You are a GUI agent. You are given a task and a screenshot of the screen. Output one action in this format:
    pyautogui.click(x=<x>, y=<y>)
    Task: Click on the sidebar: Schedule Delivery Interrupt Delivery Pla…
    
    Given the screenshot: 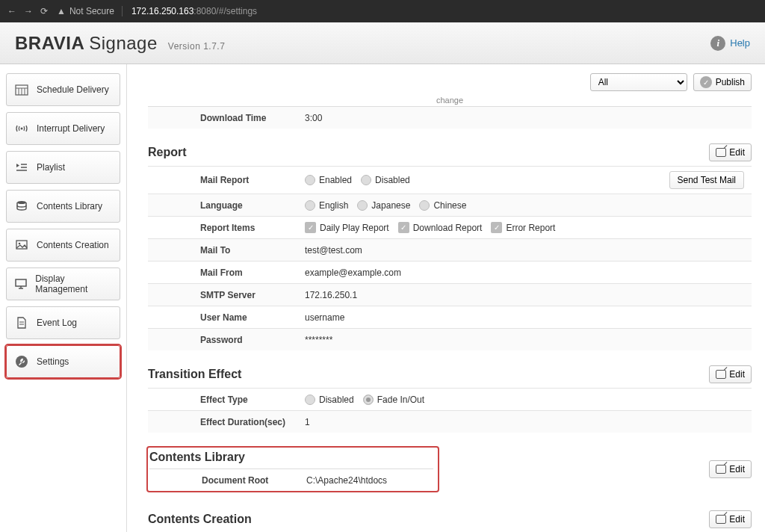 What is the action you would take?
    pyautogui.click(x=64, y=298)
    